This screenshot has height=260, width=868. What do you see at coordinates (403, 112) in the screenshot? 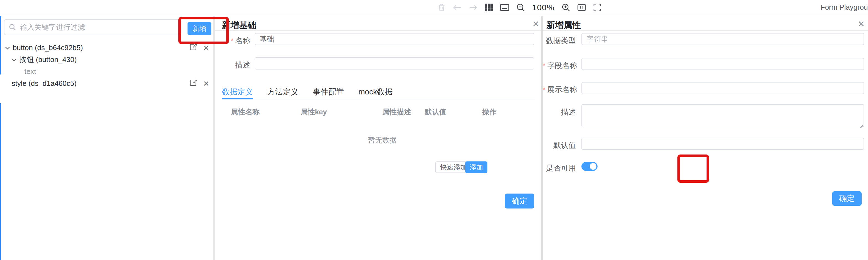
I see `column-header: 属性描述` at bounding box center [403, 112].